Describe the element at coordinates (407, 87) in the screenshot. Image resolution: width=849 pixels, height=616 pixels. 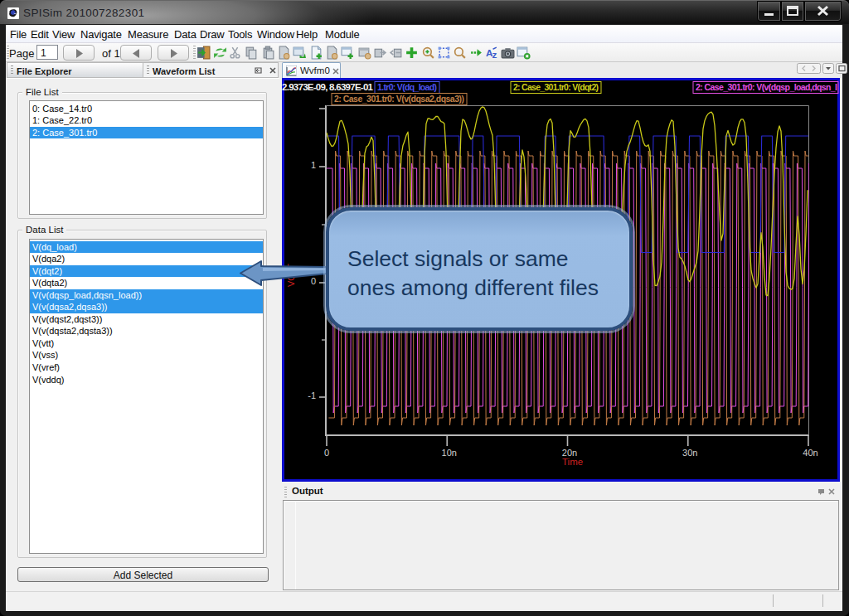
I see `svg-text: 1.tr0: V(dq_load)` at that location.